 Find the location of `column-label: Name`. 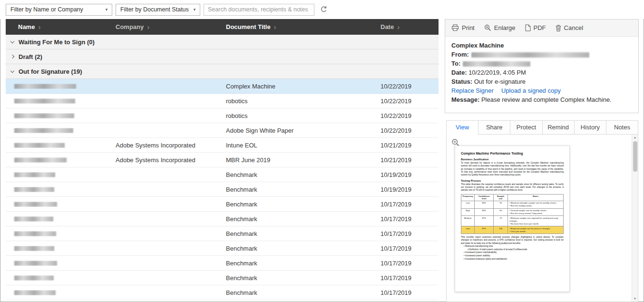

column-label: Name is located at coordinates (27, 27).